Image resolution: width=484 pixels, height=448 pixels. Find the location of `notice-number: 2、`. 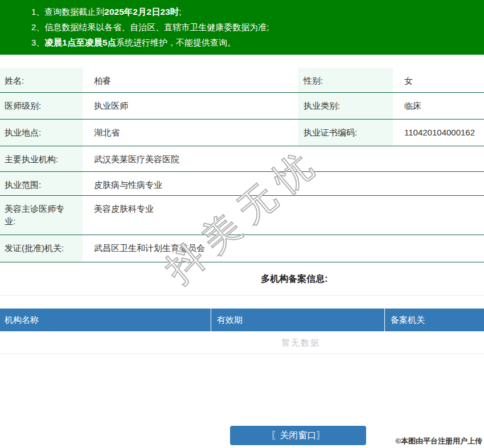

notice-number: 2、 is located at coordinates (38, 27).